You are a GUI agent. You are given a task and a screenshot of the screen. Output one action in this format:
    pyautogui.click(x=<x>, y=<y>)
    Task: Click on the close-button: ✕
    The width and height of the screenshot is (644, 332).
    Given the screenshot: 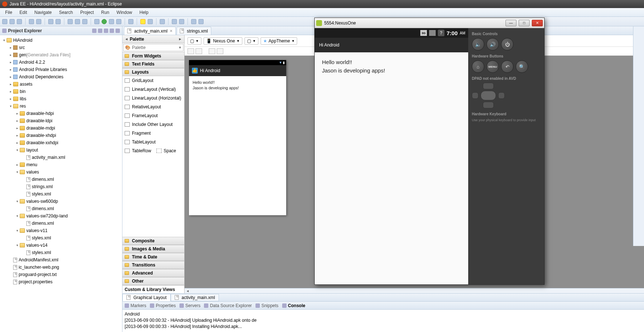 What is the action you would take?
    pyautogui.click(x=537, y=23)
    